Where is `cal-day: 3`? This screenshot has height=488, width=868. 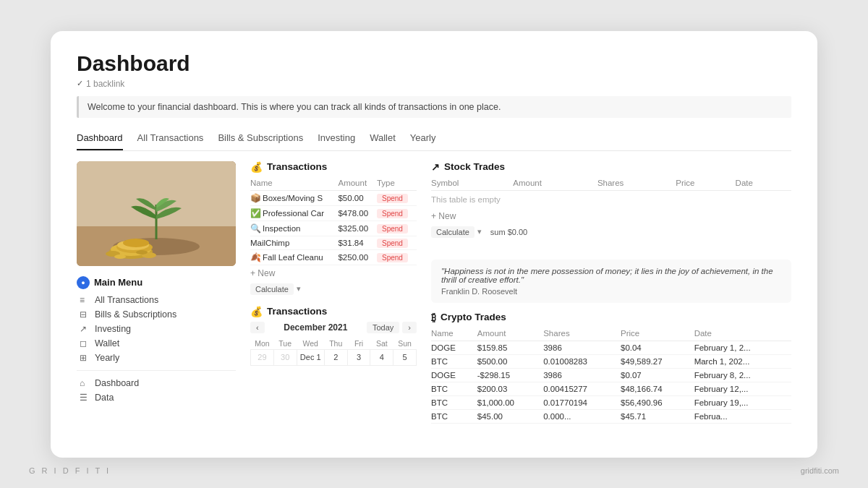
cal-day: 3 is located at coordinates (359, 357).